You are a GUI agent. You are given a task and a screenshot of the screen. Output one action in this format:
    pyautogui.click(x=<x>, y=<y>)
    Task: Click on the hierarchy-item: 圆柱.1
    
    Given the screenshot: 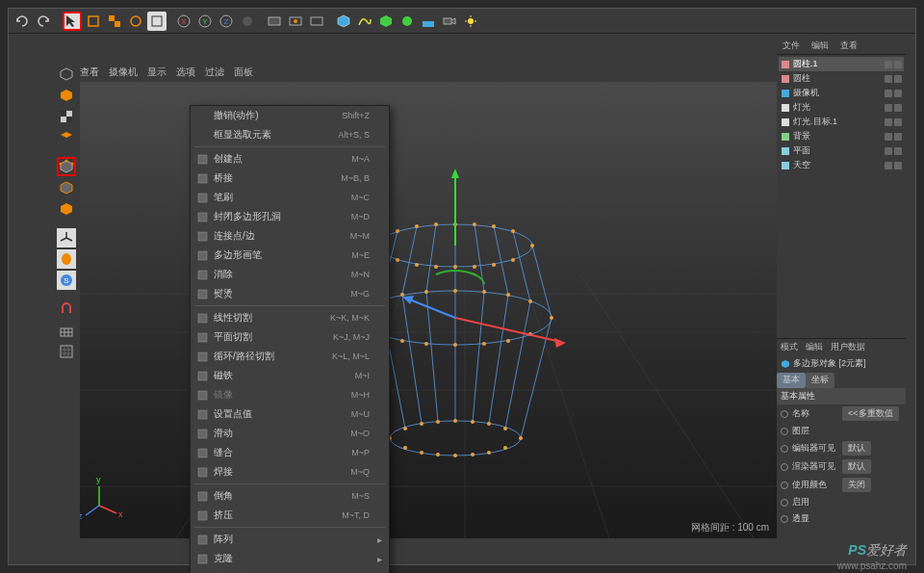 What is the action you would take?
    pyautogui.click(x=841, y=64)
    